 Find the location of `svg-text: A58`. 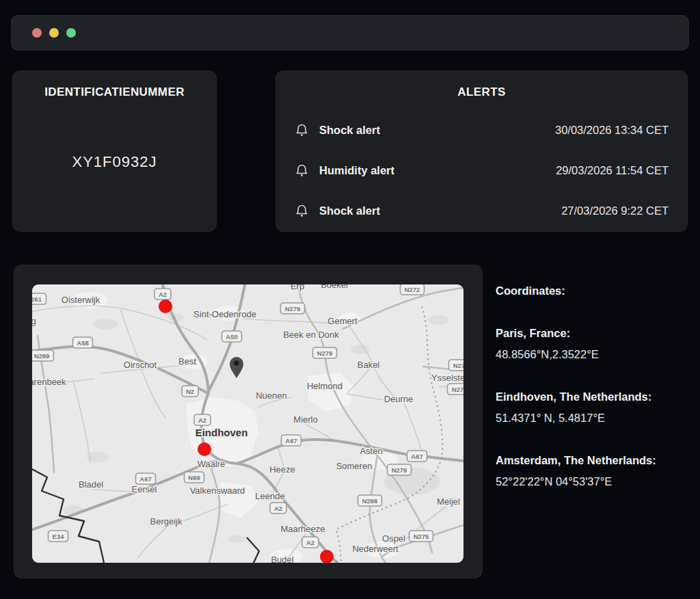

svg-text: A58 is located at coordinates (82, 343).